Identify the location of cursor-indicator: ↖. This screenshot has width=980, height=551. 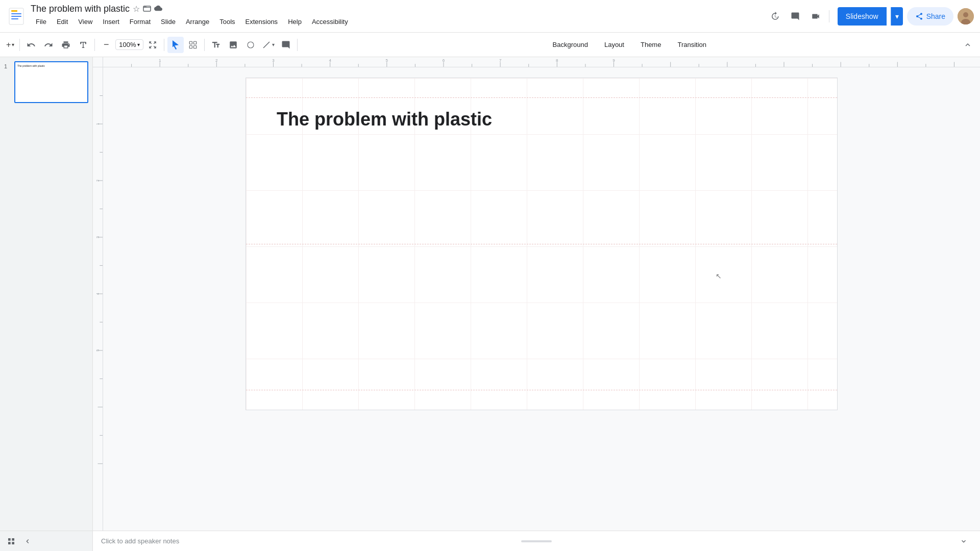
(719, 276).